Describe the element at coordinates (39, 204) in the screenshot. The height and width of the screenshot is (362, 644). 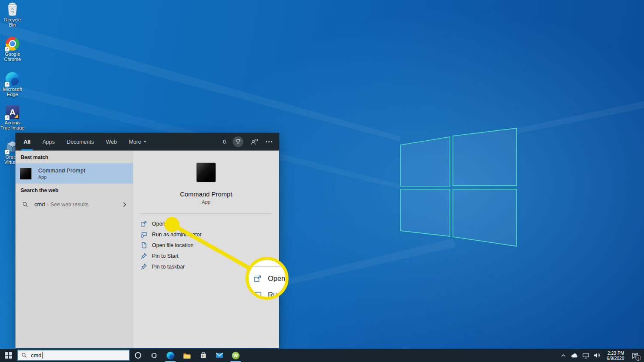
I see `web-query: cmd` at that location.